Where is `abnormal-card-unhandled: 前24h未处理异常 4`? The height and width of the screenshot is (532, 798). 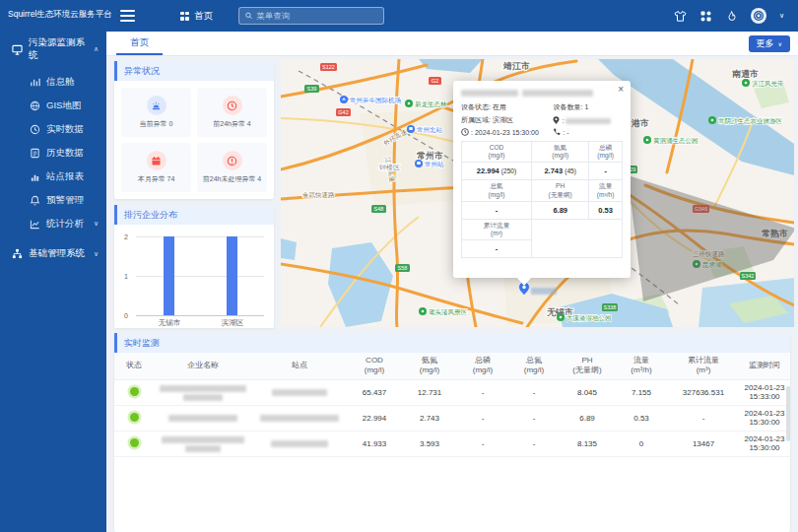
abnormal-card-unhandled: 前24h未处理异常 4 is located at coordinates (233, 167).